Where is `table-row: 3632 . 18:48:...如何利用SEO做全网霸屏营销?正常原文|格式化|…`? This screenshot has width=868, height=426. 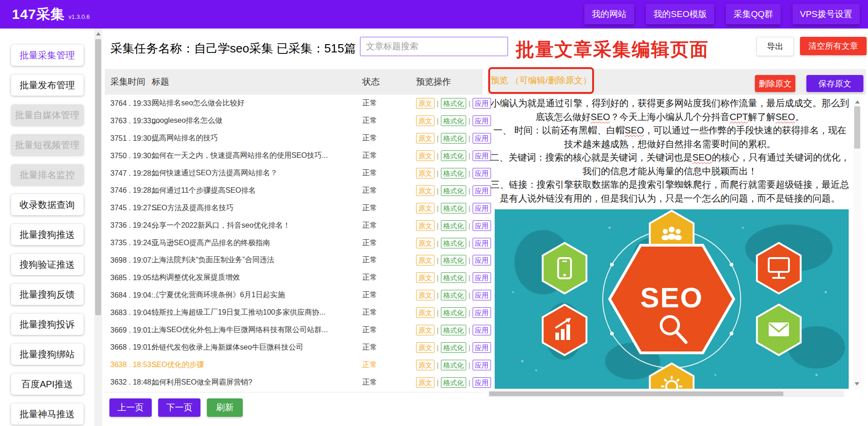
table-row: 3632 . 18:48:...如何利用SEO做全网霸屏营销?正常原文|格式化|… is located at coordinates (294, 382).